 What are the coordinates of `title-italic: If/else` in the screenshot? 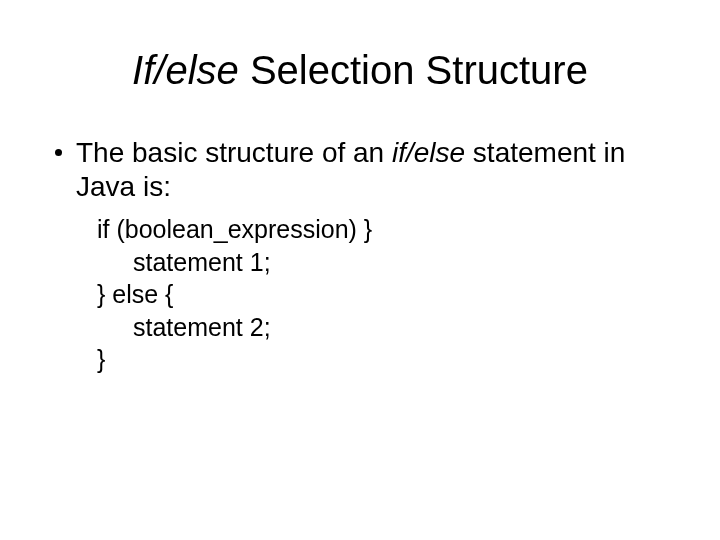 It's located at (186, 70).